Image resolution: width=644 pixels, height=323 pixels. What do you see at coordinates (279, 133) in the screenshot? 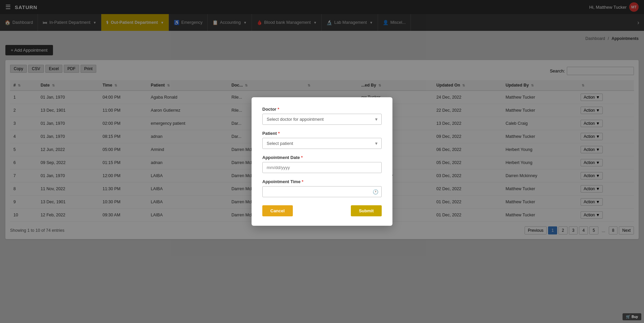
I see `patient-required: *` at bounding box center [279, 133].